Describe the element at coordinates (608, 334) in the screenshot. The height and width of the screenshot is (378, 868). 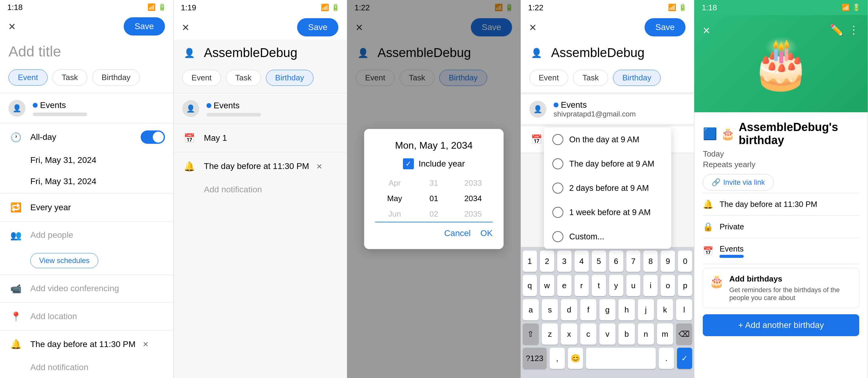
I see `key-v: v` at that location.